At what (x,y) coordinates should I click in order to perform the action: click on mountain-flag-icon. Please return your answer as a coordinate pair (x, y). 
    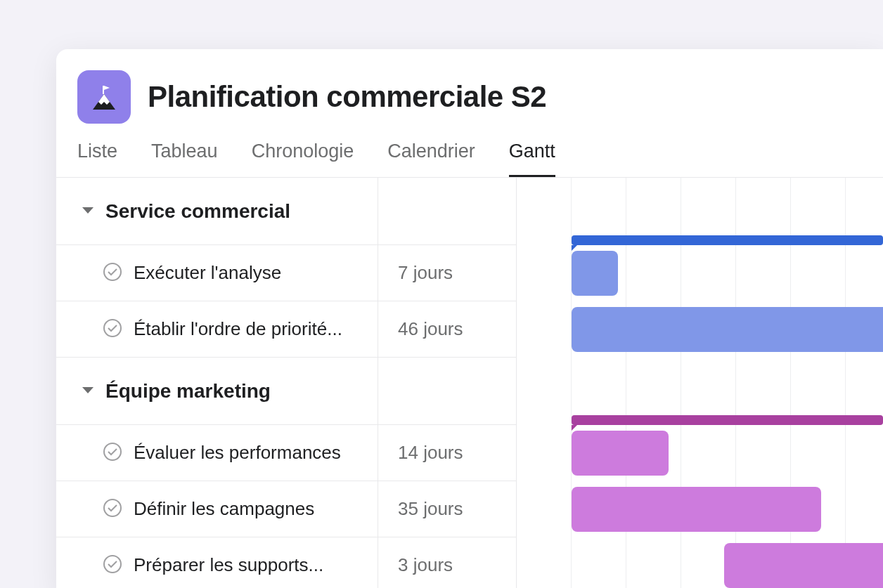
    Looking at the image, I should click on (104, 97).